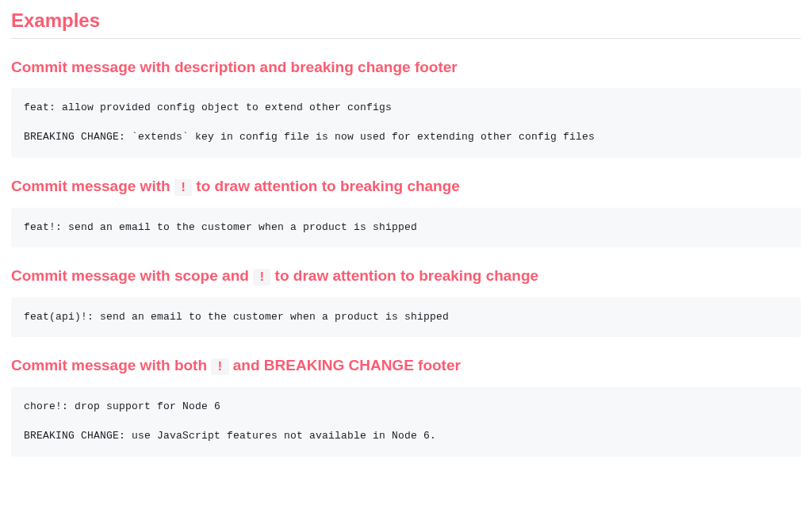 This screenshot has height=517, width=812. I want to click on heading-text-post: and BREAKING CHANGE footer, so click(345, 365).